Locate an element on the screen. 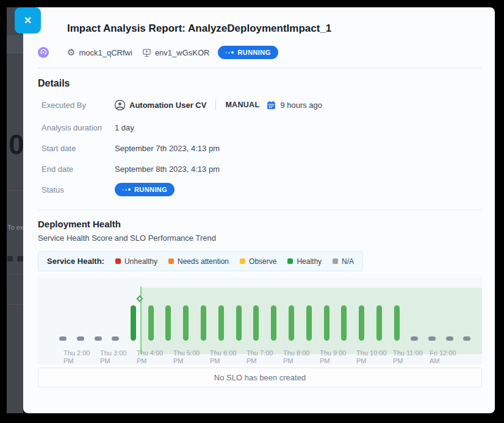  health-bar-thu-3-30-pm is located at coordinates (115, 339).